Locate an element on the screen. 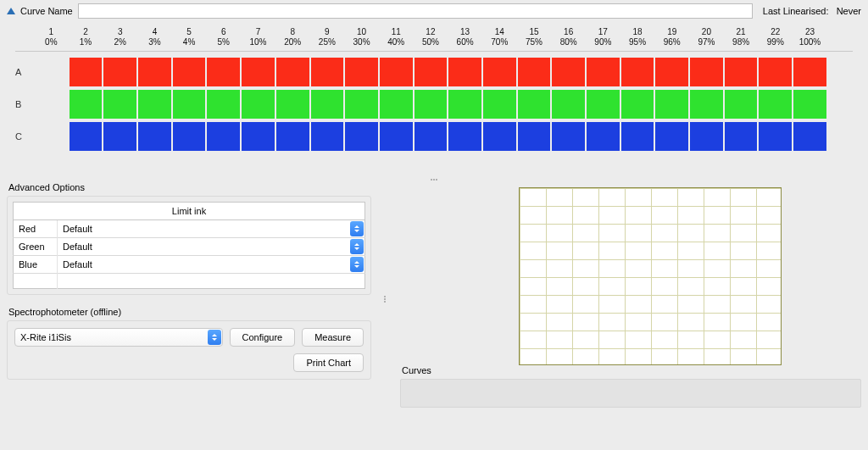  ink-name: Green is located at coordinates (36, 247).